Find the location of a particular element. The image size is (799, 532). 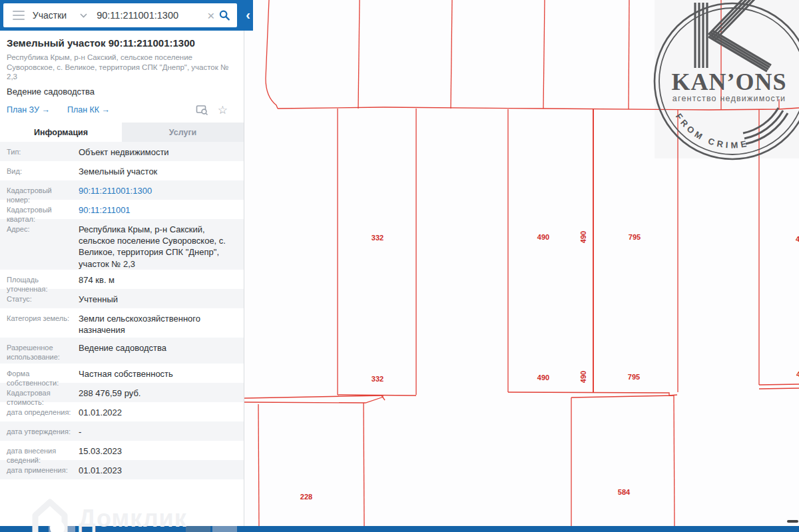

info-row: Категория земель:Земли сельскохозяйствен… is located at coordinates (122, 323).